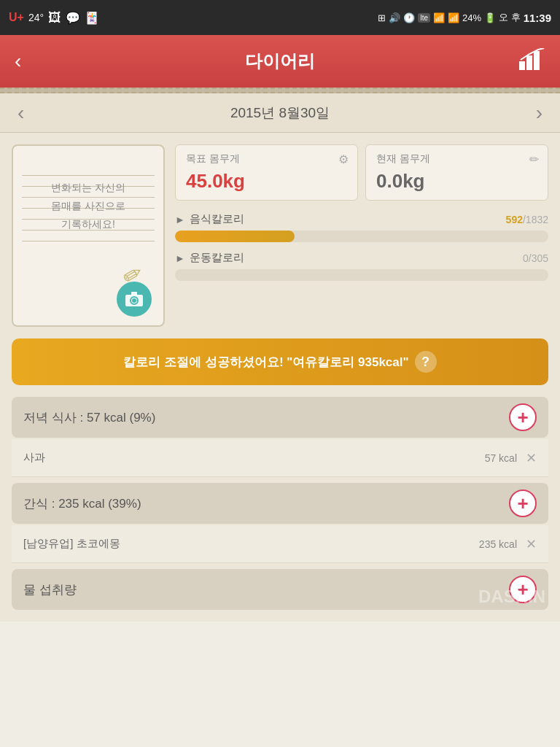 This screenshot has height=747, width=560. I want to click on choco-right: 235 kcal ✕, so click(508, 544).